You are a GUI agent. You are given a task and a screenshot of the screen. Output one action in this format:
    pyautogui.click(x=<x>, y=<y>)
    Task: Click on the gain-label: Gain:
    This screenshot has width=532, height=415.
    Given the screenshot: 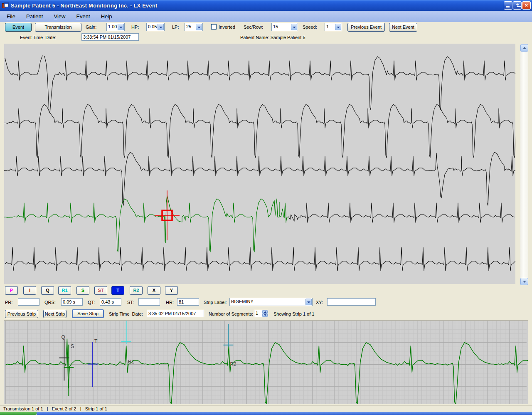 What is the action you would take?
    pyautogui.click(x=91, y=27)
    